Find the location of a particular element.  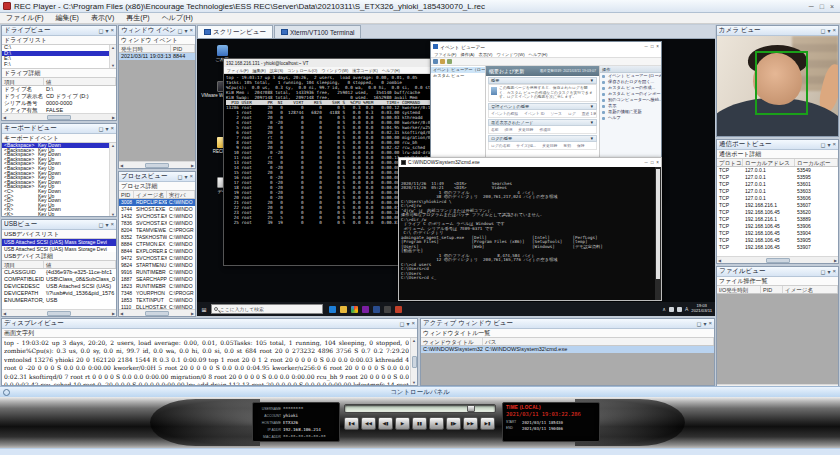

table-row: TCP127.0.0.153601 is located at coordinates (778, 184).